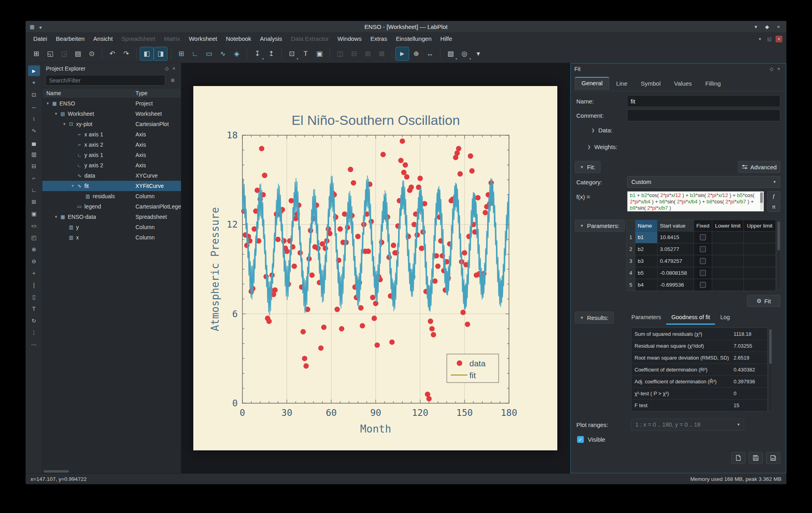 The image size is (812, 513). I want to click on rotate-tool: ↻, so click(34, 320).